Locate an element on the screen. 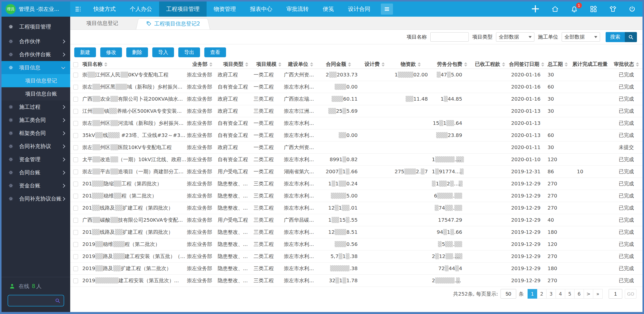 This screenshot has width=644, height=314. column-header: 总工期 is located at coordinates (558, 64).